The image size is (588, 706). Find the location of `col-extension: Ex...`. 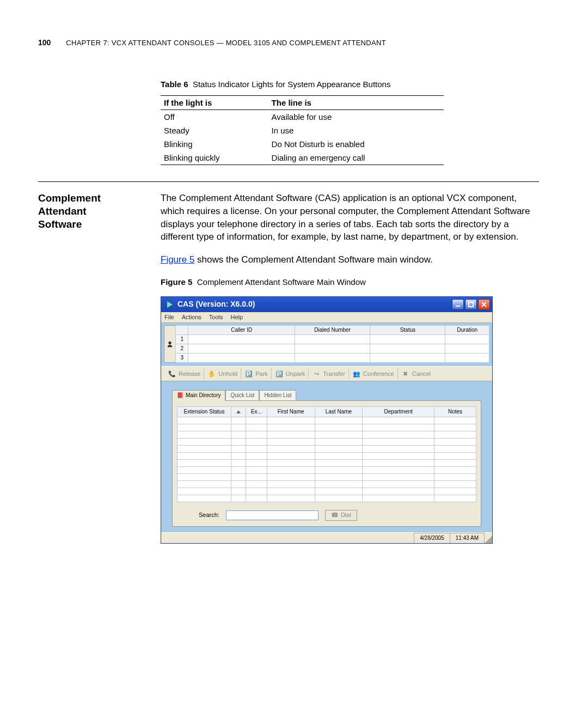

col-extension: Ex... is located at coordinates (256, 412).